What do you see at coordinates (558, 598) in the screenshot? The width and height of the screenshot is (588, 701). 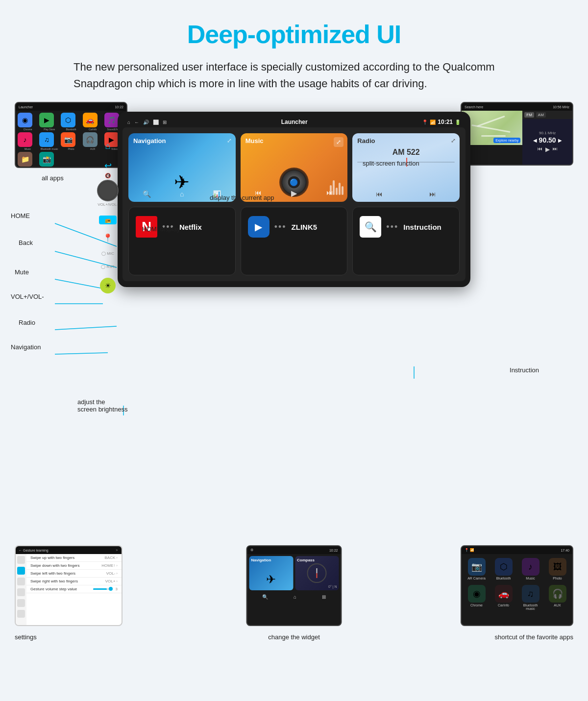 I see `fav-app-aux: 🎧 AUX` at bounding box center [558, 598].